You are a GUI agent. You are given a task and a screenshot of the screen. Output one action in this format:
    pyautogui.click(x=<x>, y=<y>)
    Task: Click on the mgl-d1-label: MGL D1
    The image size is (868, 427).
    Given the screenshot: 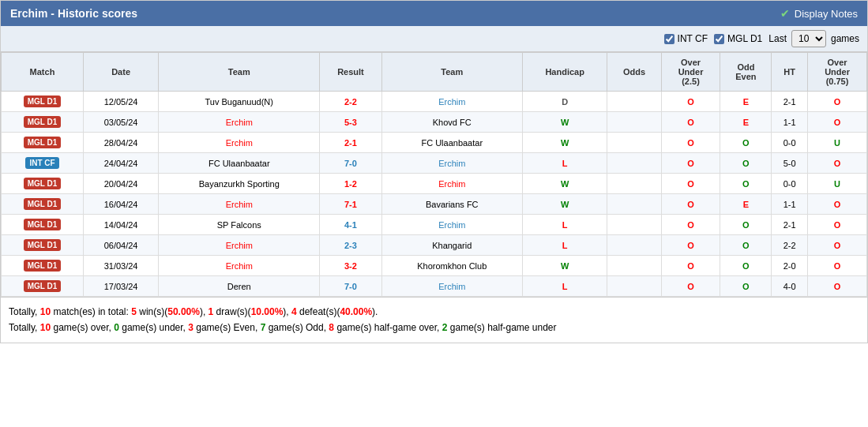 What is the action you would take?
    pyautogui.click(x=745, y=39)
    